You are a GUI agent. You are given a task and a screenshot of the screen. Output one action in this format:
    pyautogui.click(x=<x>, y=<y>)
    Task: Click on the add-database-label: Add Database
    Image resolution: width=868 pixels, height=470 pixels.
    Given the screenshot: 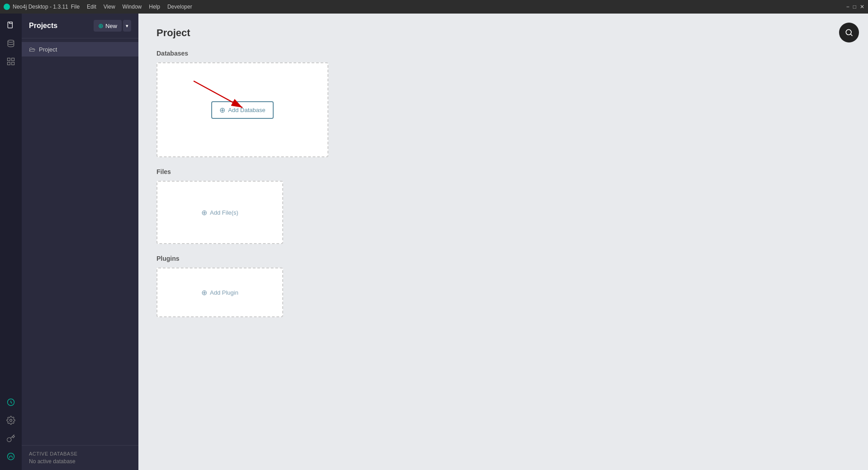 What is the action you would take?
    pyautogui.click(x=247, y=110)
    